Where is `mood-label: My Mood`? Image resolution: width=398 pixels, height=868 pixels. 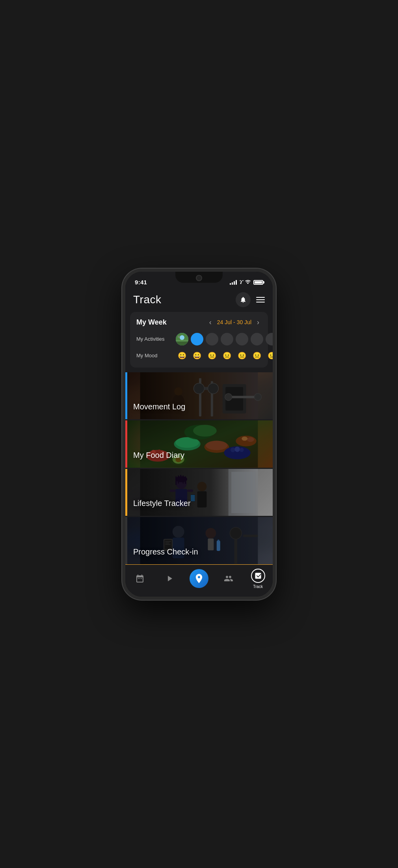 mood-label: My Mood is located at coordinates (156, 356).